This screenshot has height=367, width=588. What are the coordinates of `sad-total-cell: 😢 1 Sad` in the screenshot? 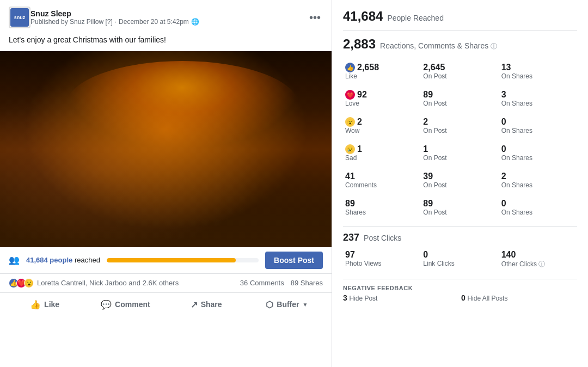 It's located at (382, 153).